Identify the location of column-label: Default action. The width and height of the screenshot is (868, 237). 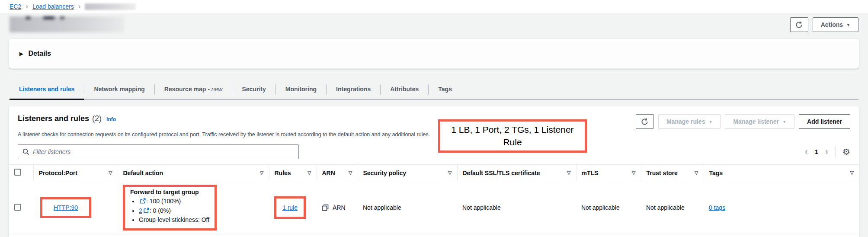
(144, 173).